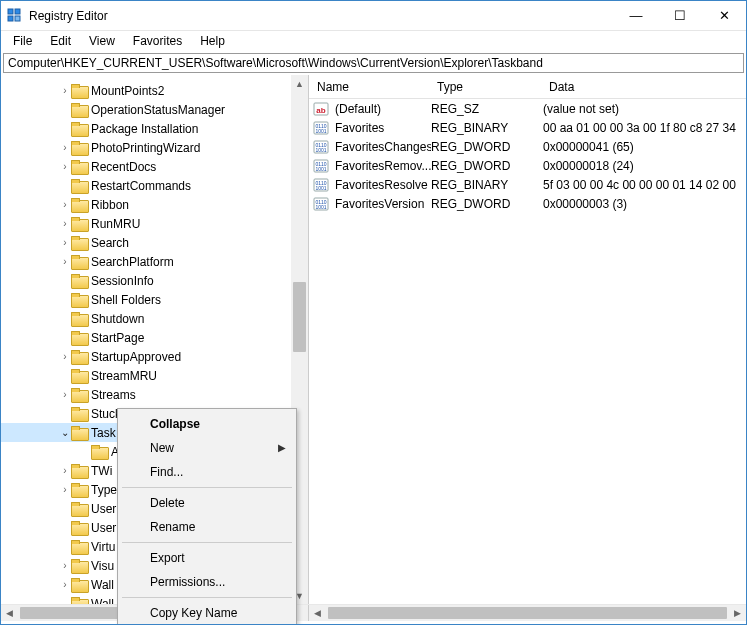 Image resolution: width=747 pixels, height=625 pixels. What do you see at coordinates (636, 16) in the screenshot?
I see `minimize-button: —` at bounding box center [636, 16].